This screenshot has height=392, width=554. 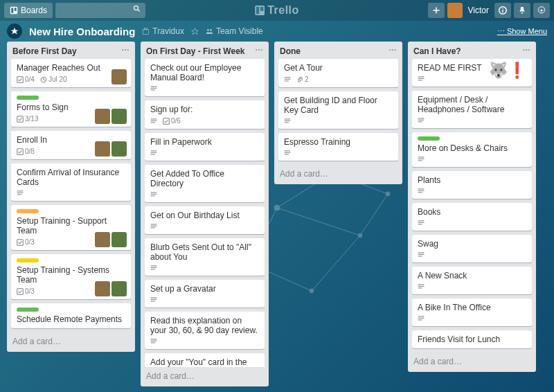 What do you see at coordinates (338, 50) in the screenshot?
I see `list-header: Done` at bounding box center [338, 50].